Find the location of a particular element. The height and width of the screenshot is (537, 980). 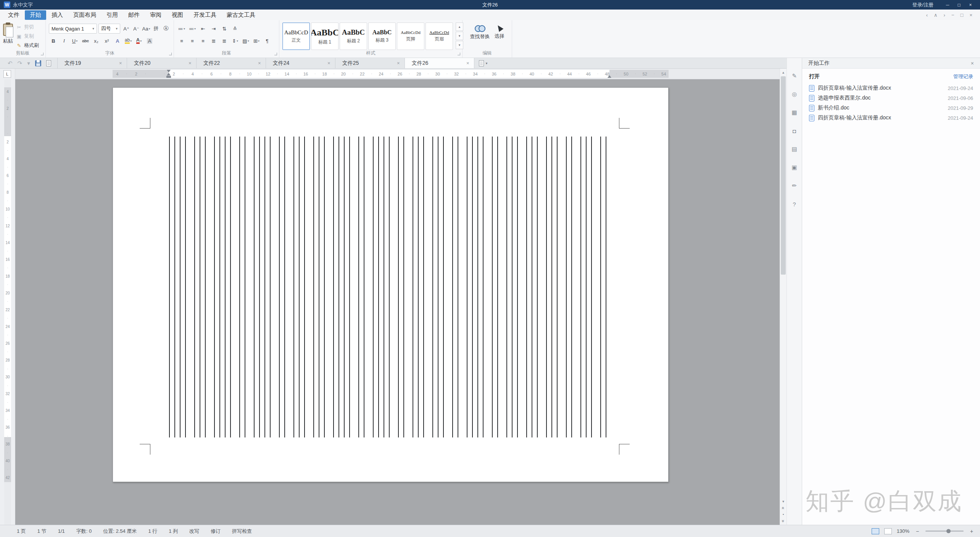

select-browse-object-button: • is located at coordinates (783, 514).